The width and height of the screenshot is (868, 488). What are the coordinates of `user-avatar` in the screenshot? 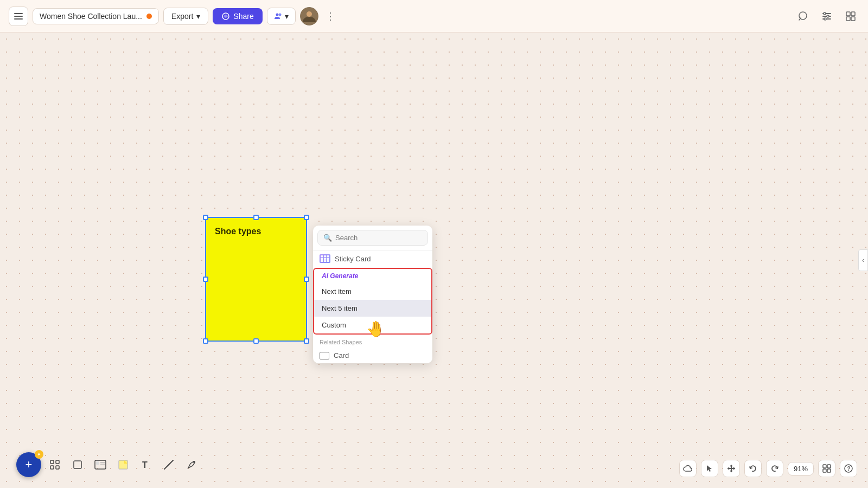 It's located at (309, 16).